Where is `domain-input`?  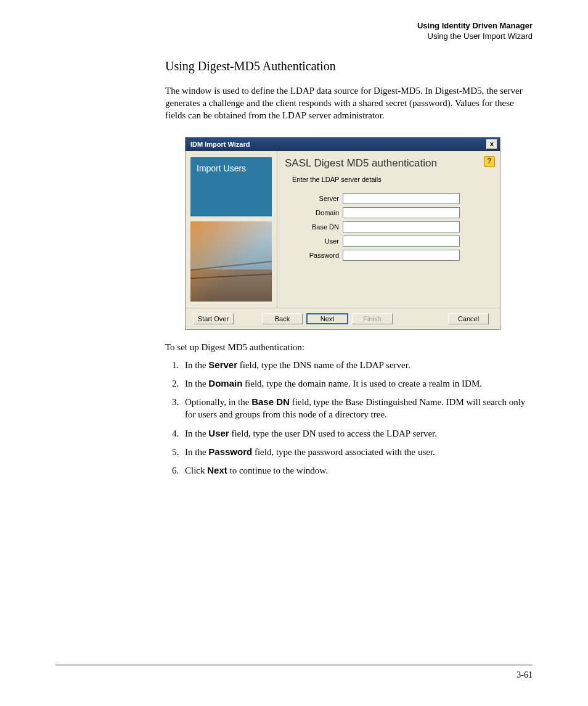
domain-input is located at coordinates (401, 213).